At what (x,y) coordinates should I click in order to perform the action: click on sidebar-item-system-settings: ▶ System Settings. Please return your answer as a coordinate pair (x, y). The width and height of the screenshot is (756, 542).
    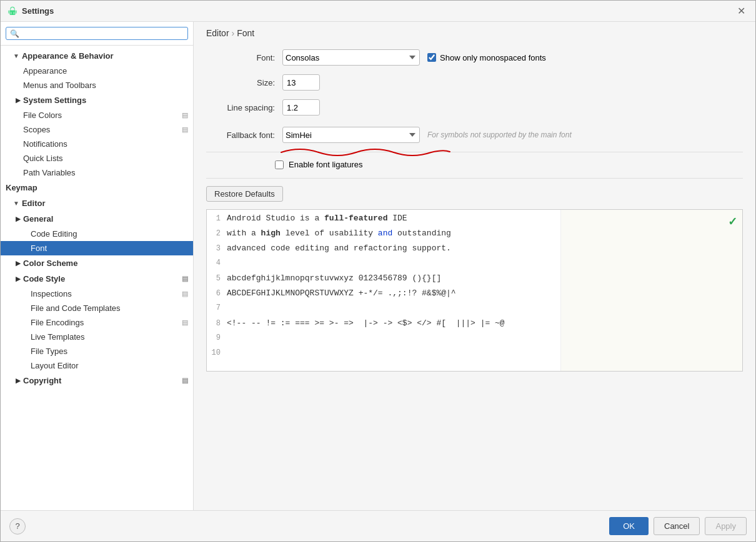
    Looking at the image, I should click on (97, 100).